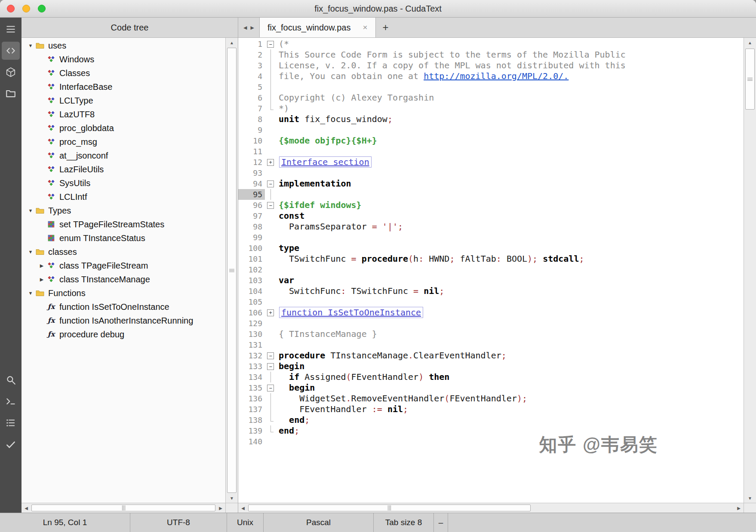 This screenshot has height=532, width=756. Describe the element at coordinates (123, 142) in the screenshot. I see `tree-item: proc_msg` at that location.